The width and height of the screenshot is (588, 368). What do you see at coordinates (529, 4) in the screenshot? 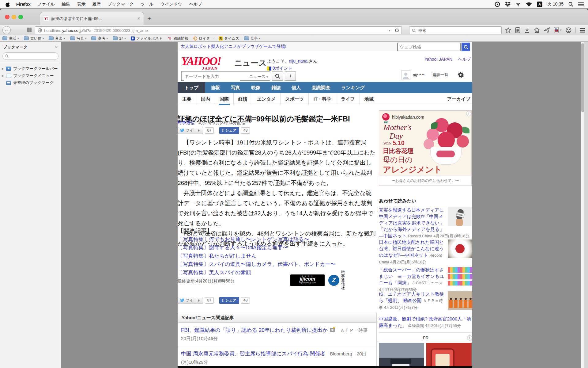
I see `wifi-icon` at bounding box center [529, 4].